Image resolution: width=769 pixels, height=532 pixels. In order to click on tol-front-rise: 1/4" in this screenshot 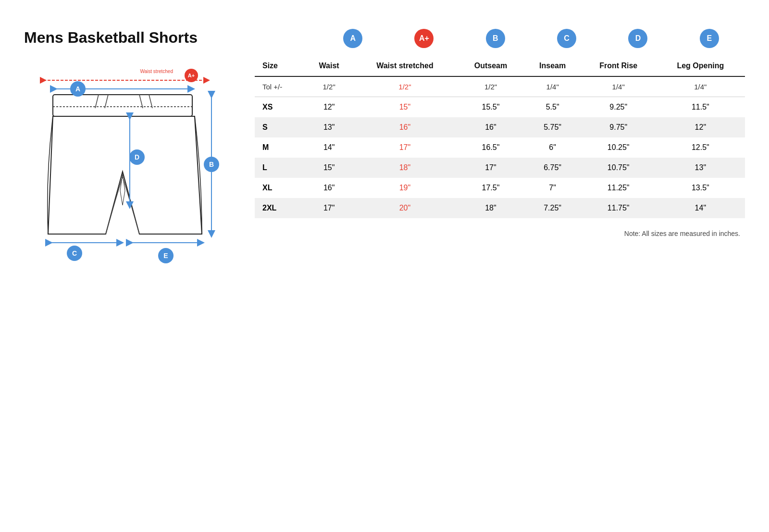, I will do `click(619, 87)`.